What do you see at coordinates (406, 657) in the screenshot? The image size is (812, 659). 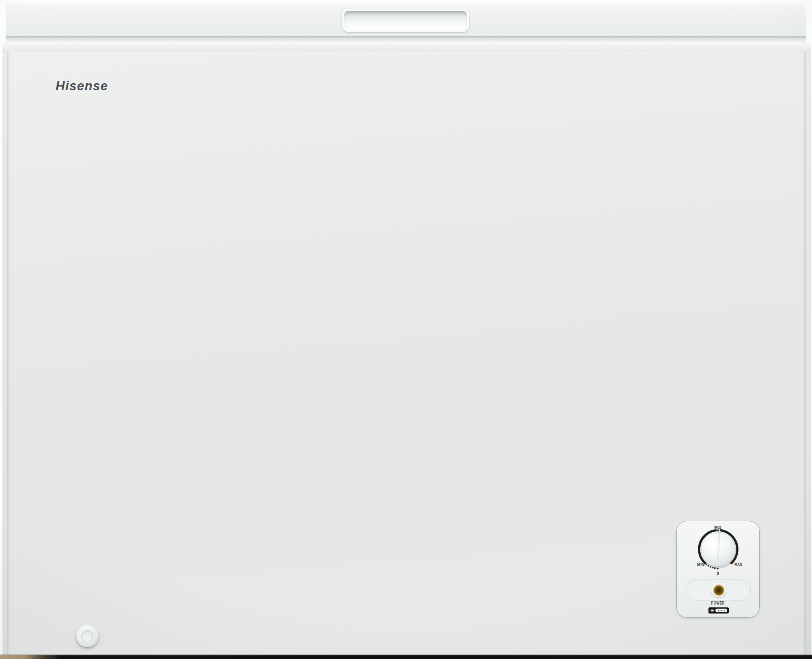 I see `floor-shadow` at bounding box center [406, 657].